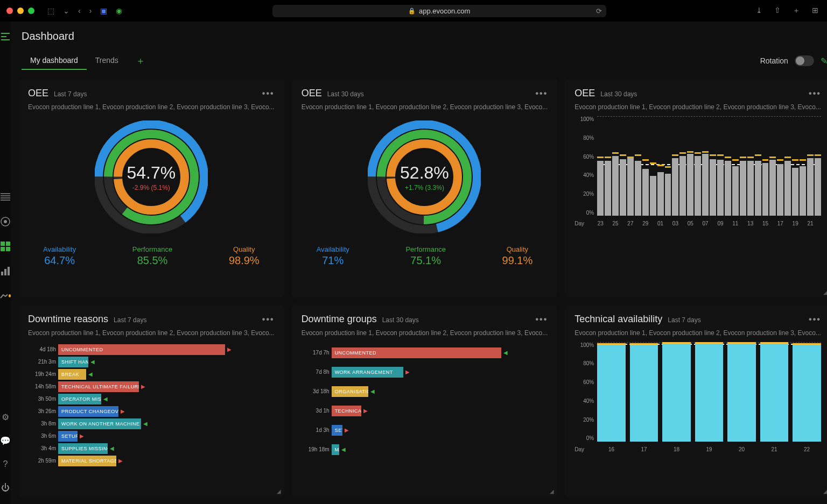  Describe the element at coordinates (796, 11) in the screenshot. I see `new-tab-icon: ＋` at that location.